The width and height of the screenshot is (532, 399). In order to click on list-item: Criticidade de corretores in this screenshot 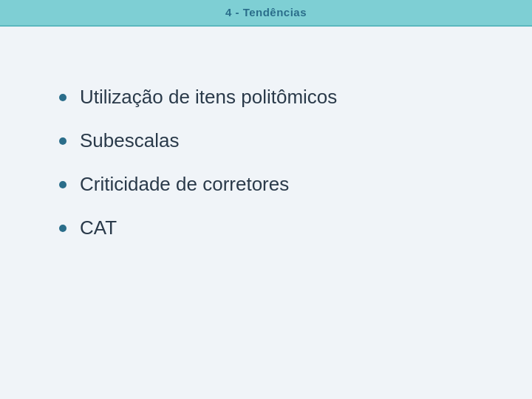, I will do `click(198, 185)`.